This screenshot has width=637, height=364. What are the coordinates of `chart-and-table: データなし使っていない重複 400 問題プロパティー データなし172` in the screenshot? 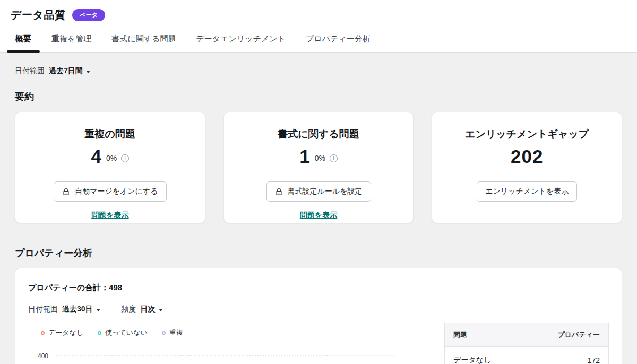 It's located at (318, 343).